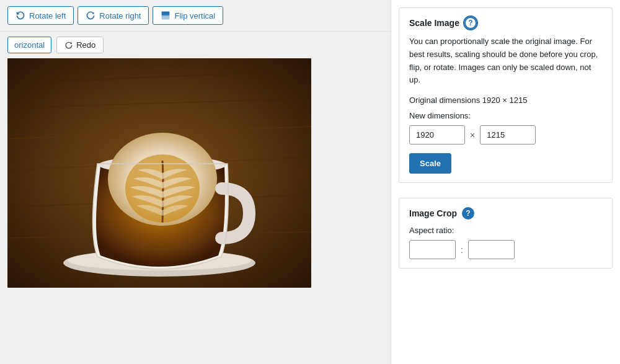 The width and height of the screenshot is (620, 364). Describe the element at coordinates (506, 100) in the screenshot. I see `original-dimensions: Original dimensions 1920 × 1215` at that location.